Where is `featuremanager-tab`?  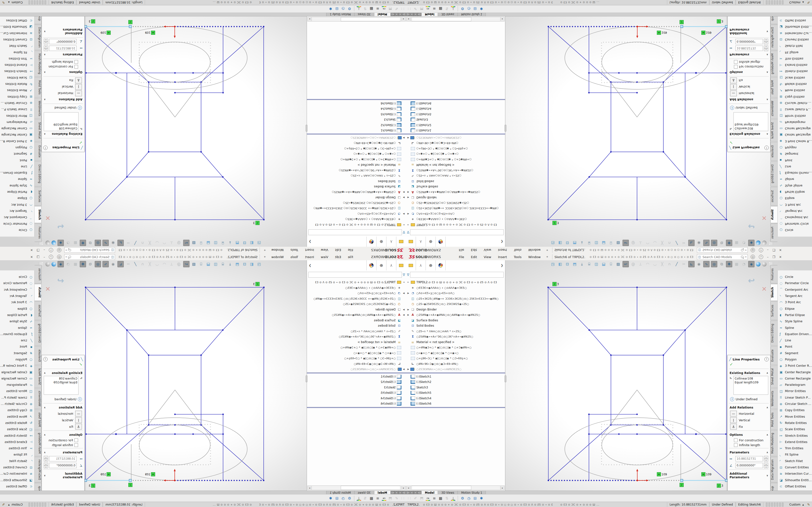
featuremanager-tab is located at coordinates (411, 265).